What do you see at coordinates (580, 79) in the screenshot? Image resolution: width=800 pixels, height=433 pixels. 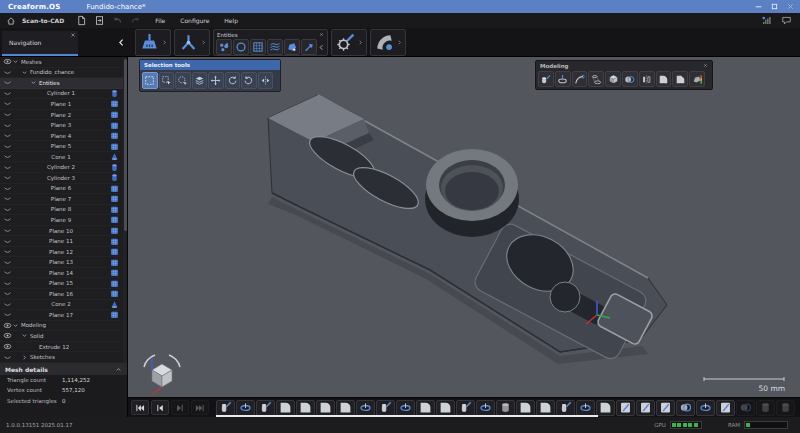 I see `sweep-button` at bounding box center [580, 79].